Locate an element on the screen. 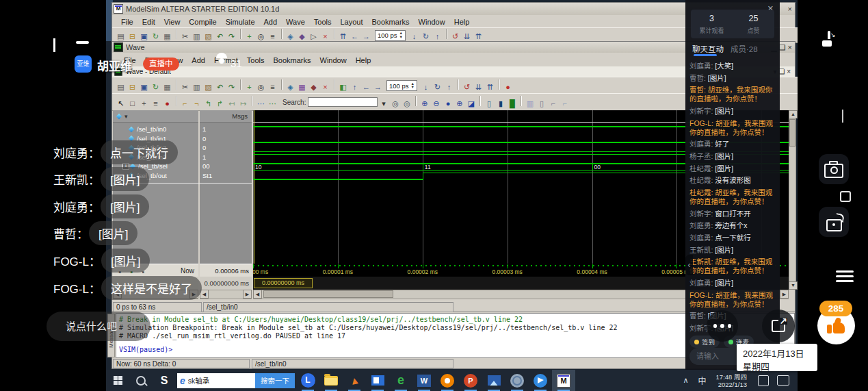 This screenshot has width=868, height=391. dingtalk-icon is located at coordinates (540, 381).